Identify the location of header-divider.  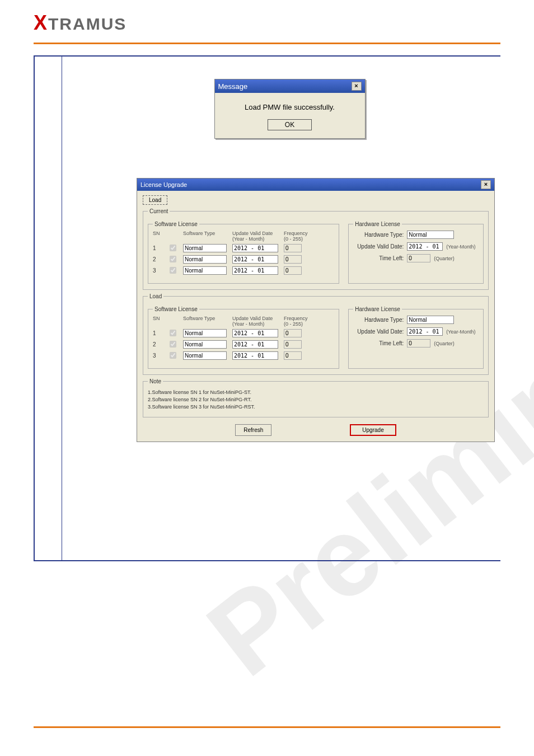
(267, 44).